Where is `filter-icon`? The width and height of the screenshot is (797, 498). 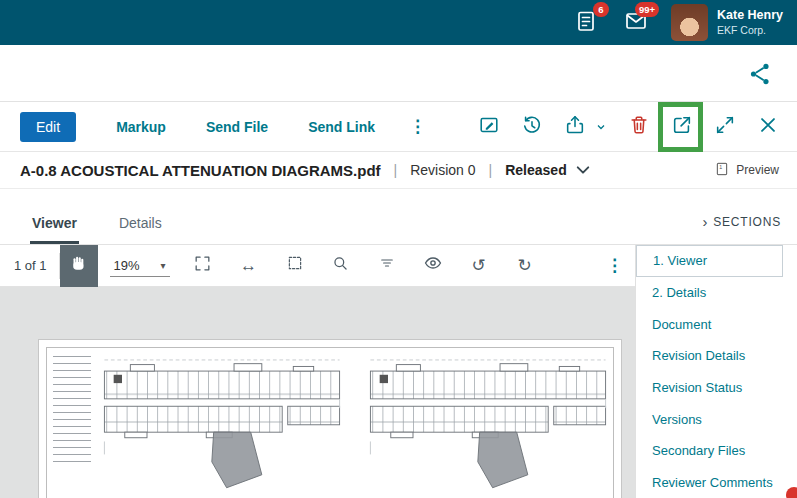 filter-icon is located at coordinates (387, 266).